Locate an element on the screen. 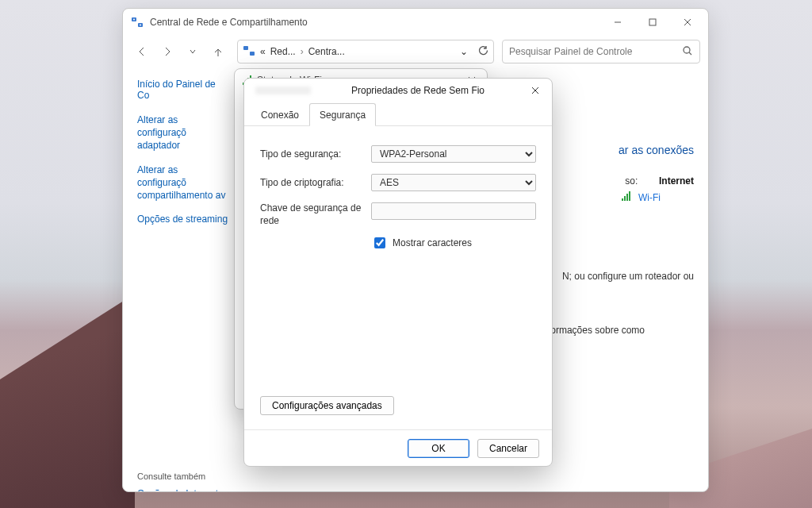 This screenshot has height=508, width=812. close-button is located at coordinates (688, 22).